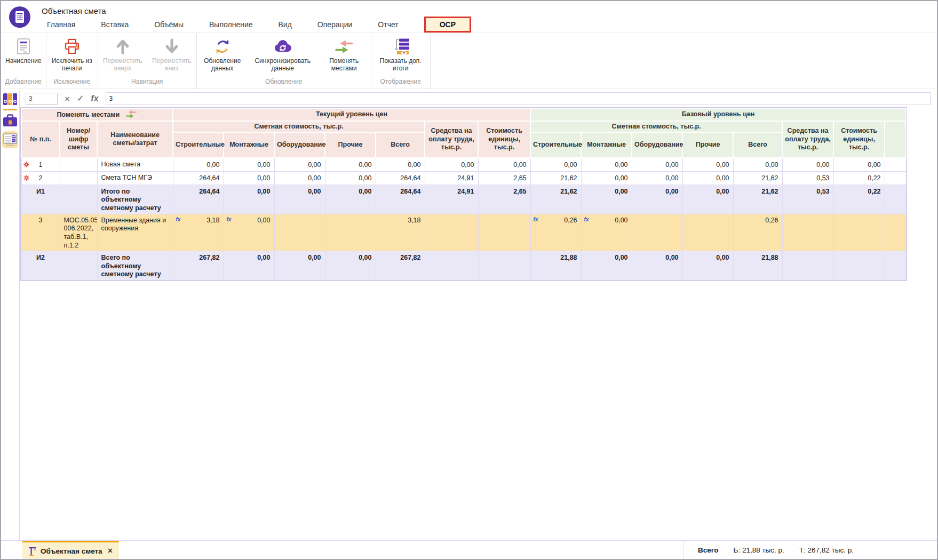 The width and height of the screenshot is (938, 560). What do you see at coordinates (518, 99) in the screenshot?
I see `formula-input` at bounding box center [518, 99].